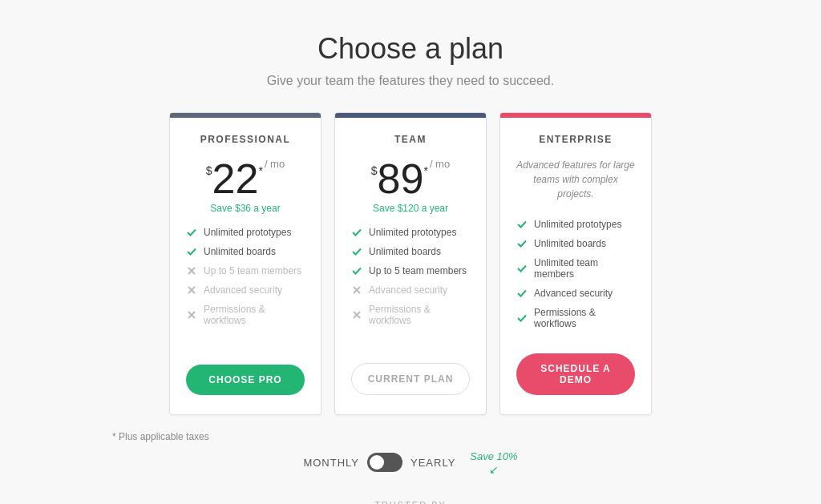  Describe the element at coordinates (245, 139) in the screenshot. I see `plan-name-professional: PROFESSIONAL` at that location.